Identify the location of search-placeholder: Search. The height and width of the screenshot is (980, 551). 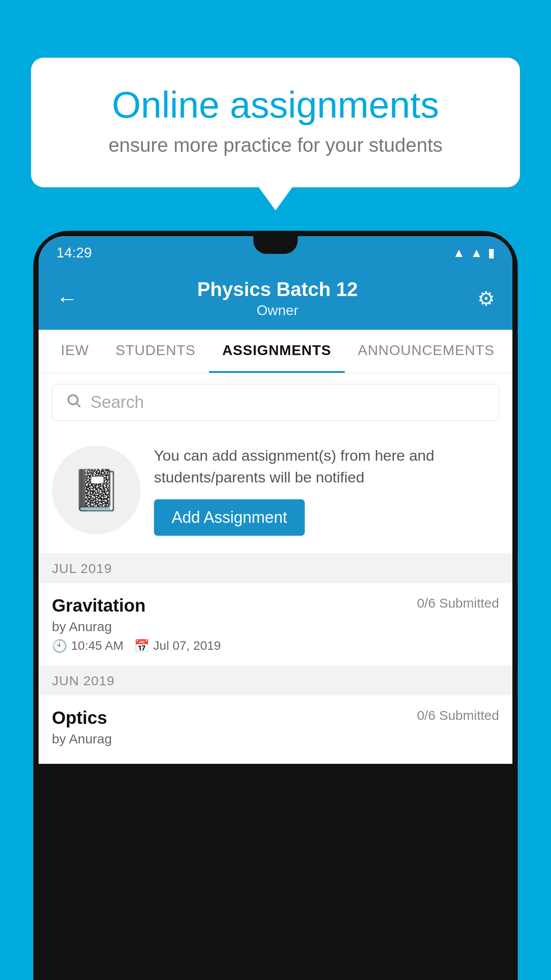
(117, 402).